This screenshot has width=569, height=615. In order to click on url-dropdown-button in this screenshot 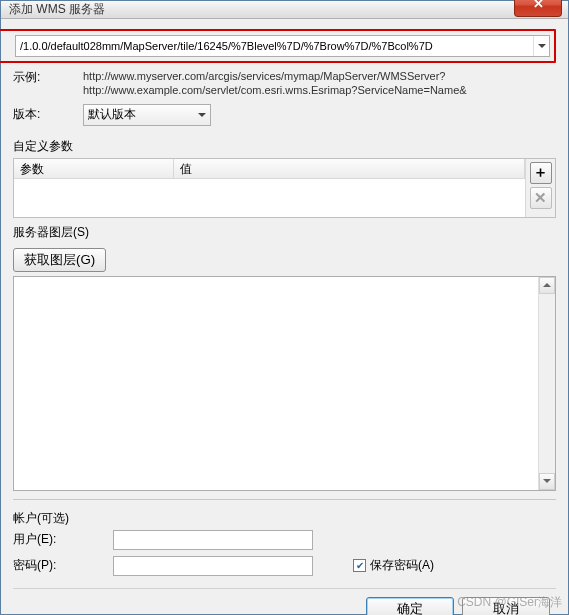, I will do `click(541, 46)`.